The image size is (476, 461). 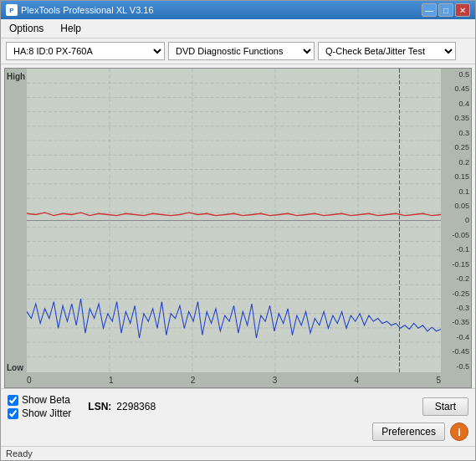 What do you see at coordinates (456, 322) in the screenshot?
I see `axis-label-n035: -0.35` at bounding box center [456, 322].